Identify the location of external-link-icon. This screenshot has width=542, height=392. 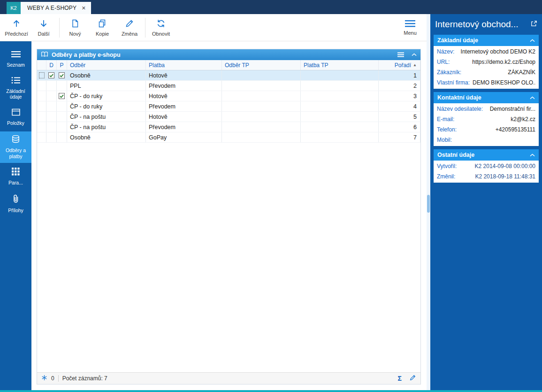
(534, 24).